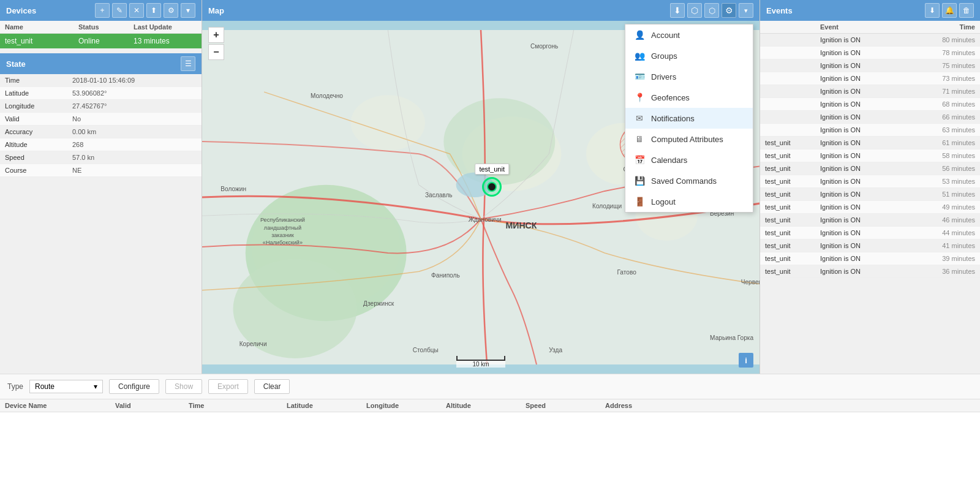 The width and height of the screenshot is (980, 487). I want to click on events-title: Events, so click(779, 11).